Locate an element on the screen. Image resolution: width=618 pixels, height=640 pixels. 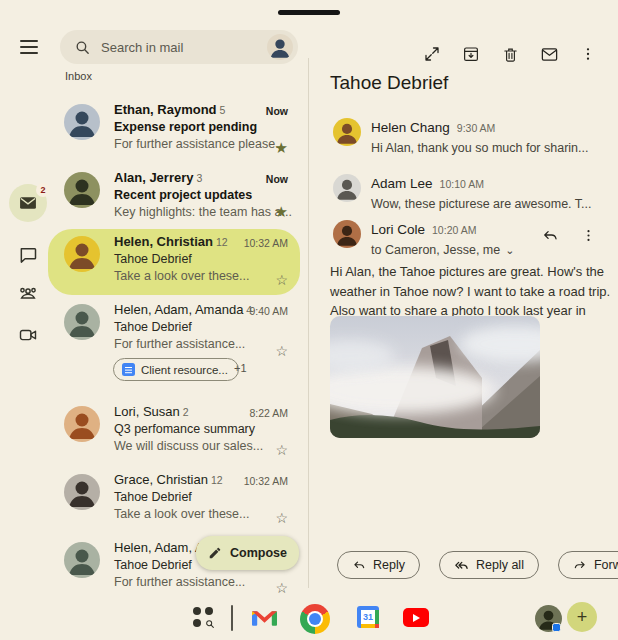
forward-label: Forward is located at coordinates (606, 565).